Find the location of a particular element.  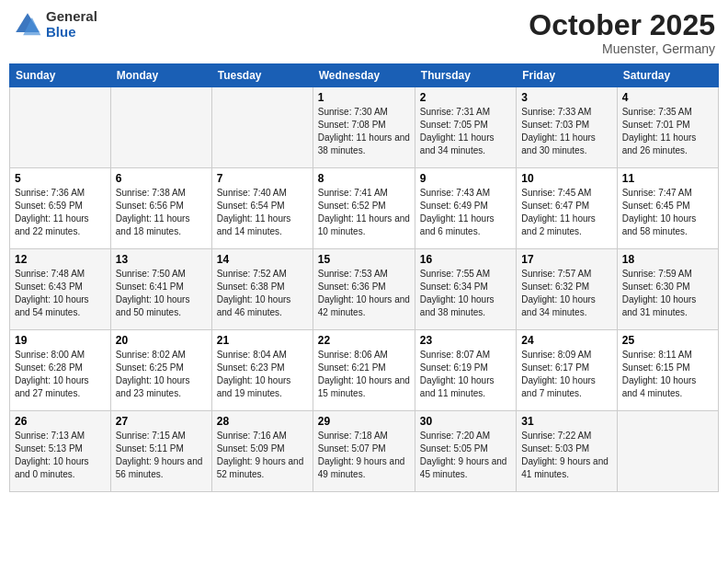

day-info: Sunrise: 7:15 AM Sunset: 5:11 PM Dayligh… is located at coordinates (162, 455).